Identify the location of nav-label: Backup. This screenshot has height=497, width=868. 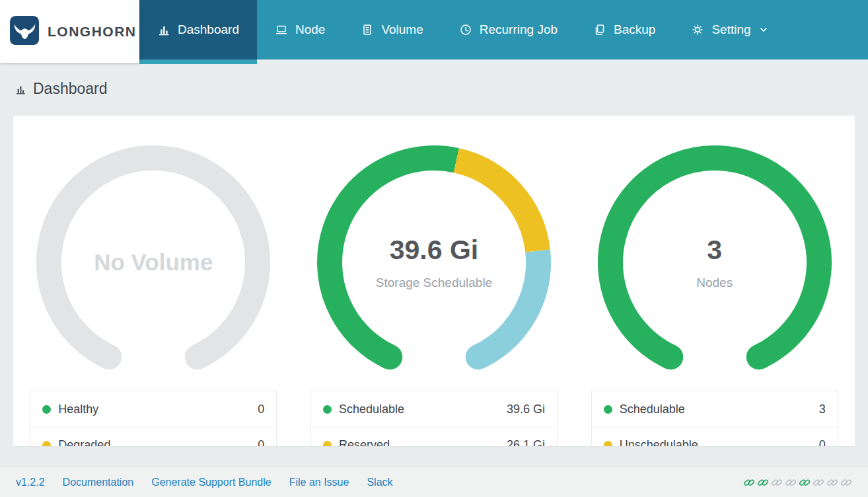
(634, 30).